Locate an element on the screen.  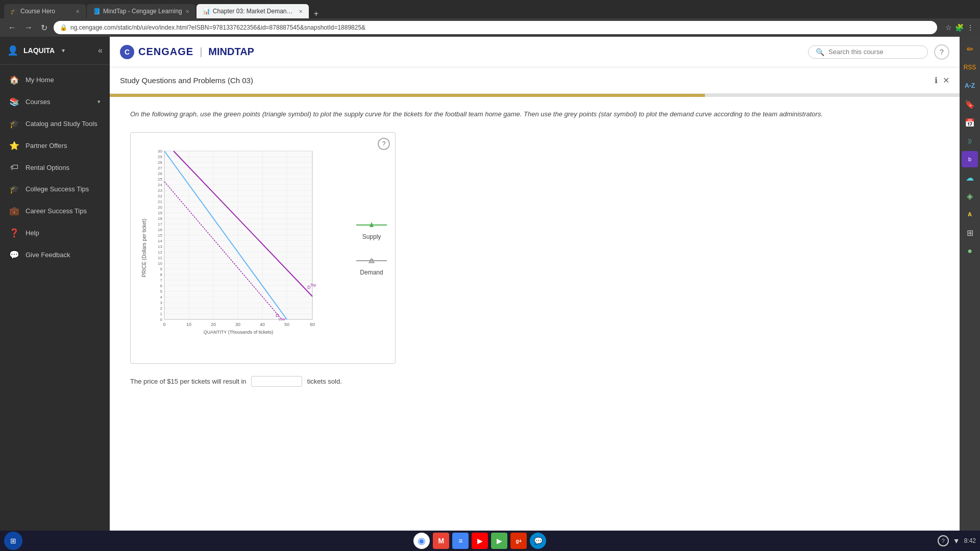
calendar-toolbar-button: 📅 is located at coordinates (970, 122).